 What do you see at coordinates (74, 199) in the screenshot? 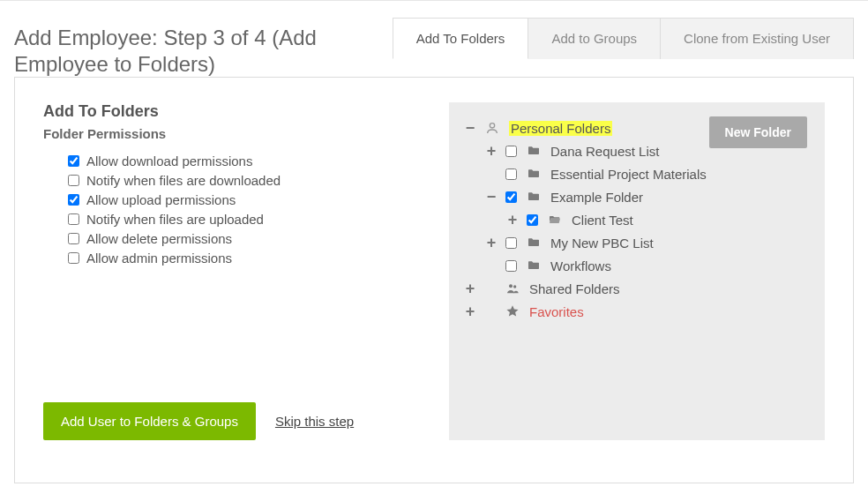
I see `perm-upload-checkbox` at bounding box center [74, 199].